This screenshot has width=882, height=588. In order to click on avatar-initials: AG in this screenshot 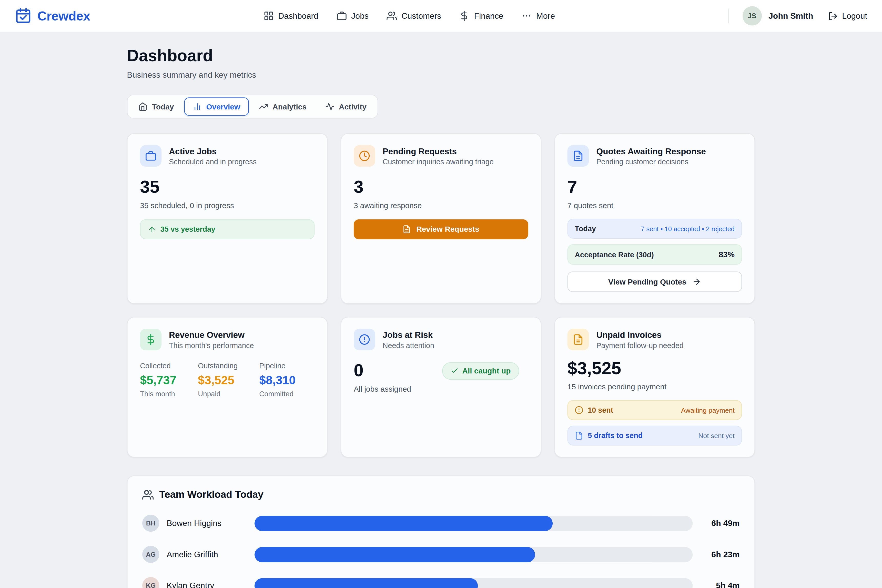, I will do `click(151, 554)`.